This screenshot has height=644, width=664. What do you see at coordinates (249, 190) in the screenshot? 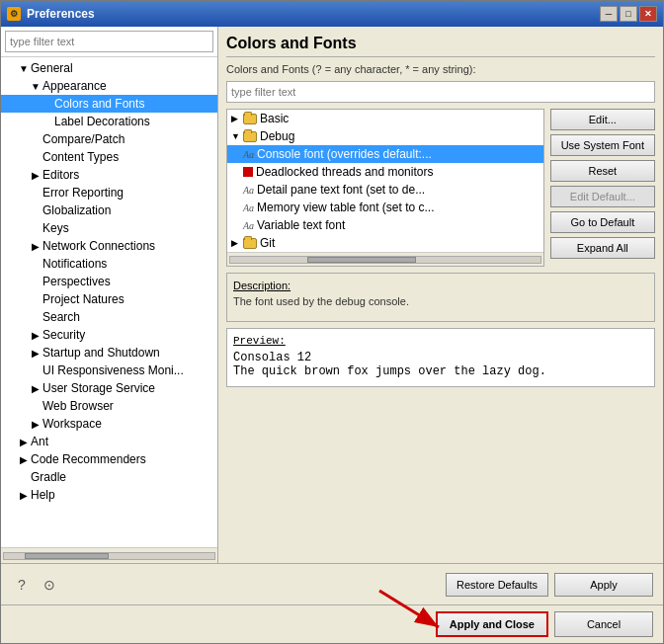
I see `aa-icon-detail: Aa` at bounding box center [249, 190].